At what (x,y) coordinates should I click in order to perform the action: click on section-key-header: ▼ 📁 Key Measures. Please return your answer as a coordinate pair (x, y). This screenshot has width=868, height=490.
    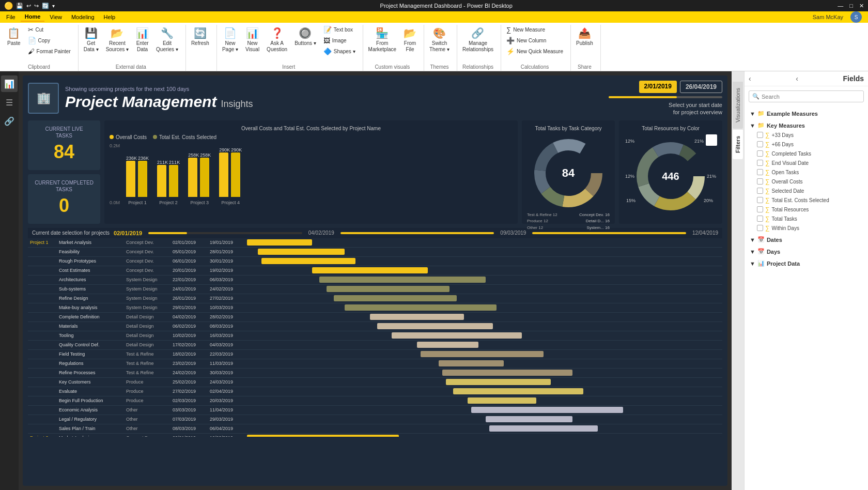
    Looking at the image, I should click on (806, 125).